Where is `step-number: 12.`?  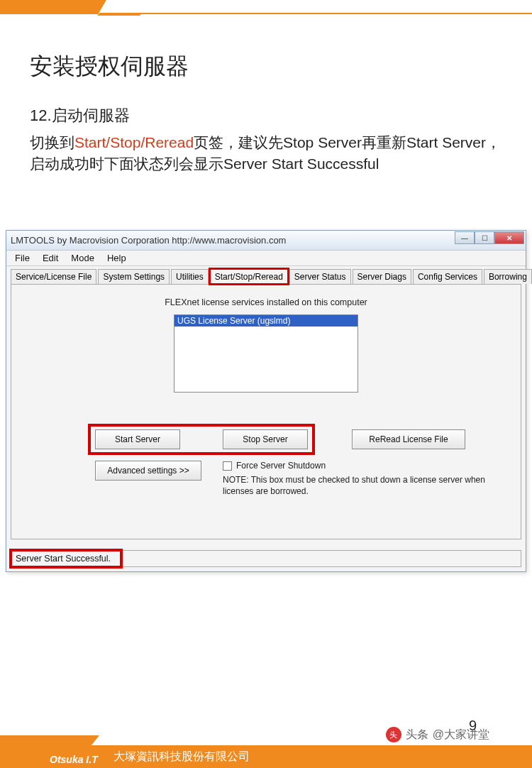 step-number: 12. is located at coordinates (41, 115).